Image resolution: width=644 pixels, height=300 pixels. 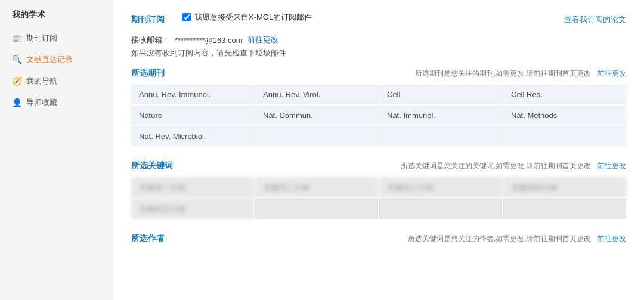 I want to click on sidebar-item-literature: 🔍 文献直达记录, so click(x=56, y=60).